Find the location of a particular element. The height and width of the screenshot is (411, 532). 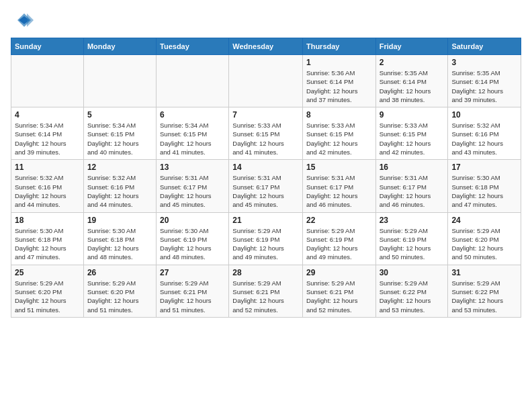

day-number: 25 is located at coordinates (47, 273).